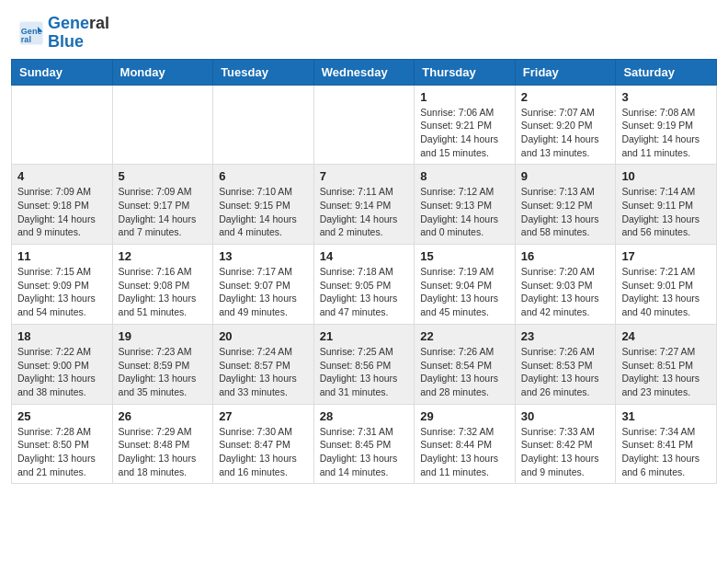 Image resolution: width=728 pixels, height=563 pixels. Describe the element at coordinates (565, 125) in the screenshot. I see `calendar-cell: 2Sunrise: 7:07 AM Sunset: 9:20 PM Daylig…` at that location.